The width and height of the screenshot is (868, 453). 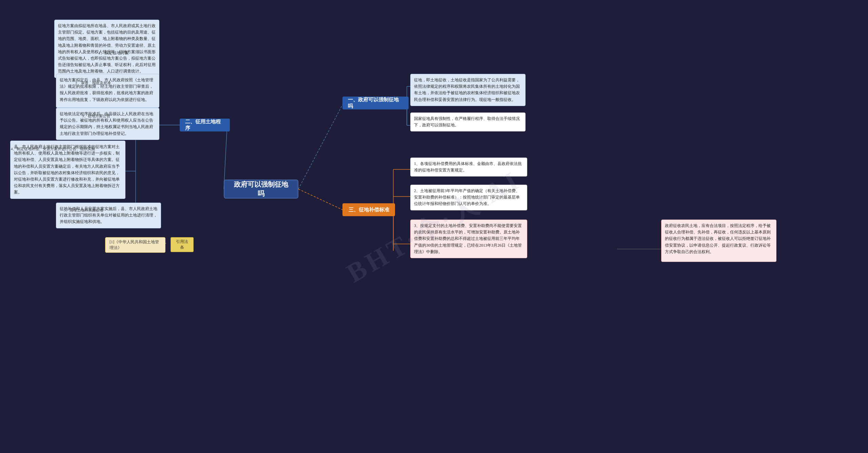 I want to click on step1-label: 1、拟定征地方案, so click(x=114, y=53).